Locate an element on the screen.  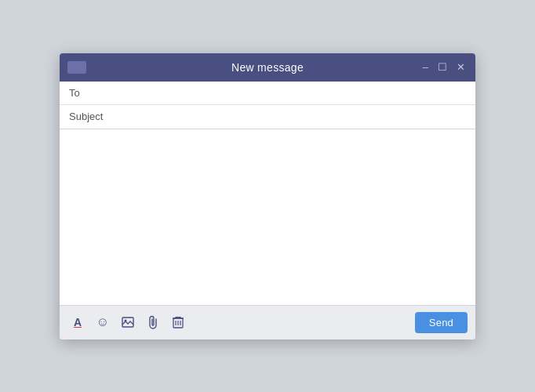
image-icon is located at coordinates (128, 322).